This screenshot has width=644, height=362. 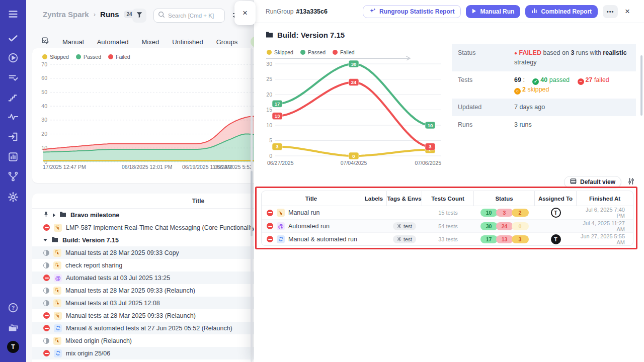 What do you see at coordinates (151, 42) in the screenshot?
I see `tab-mixed: Mixed` at bounding box center [151, 42].